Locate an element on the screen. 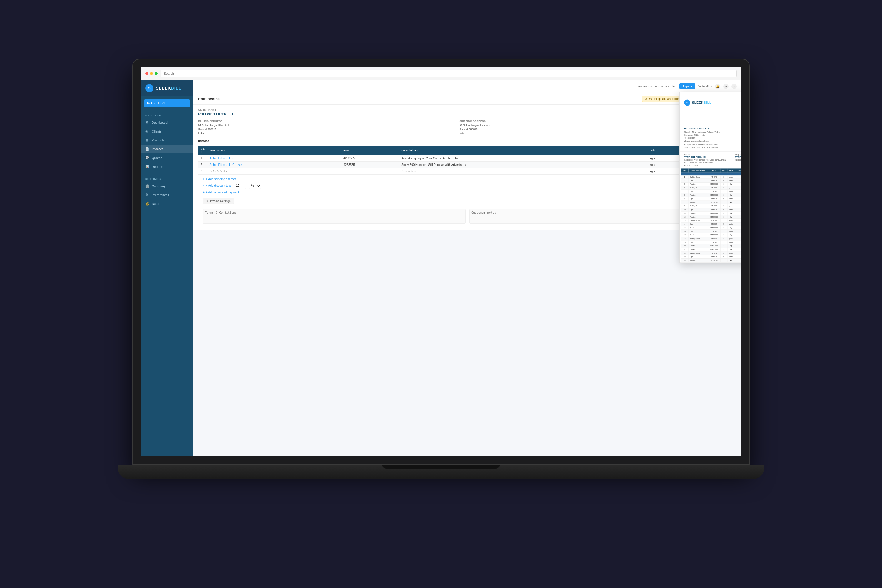  discount-input is located at coordinates (241, 186).